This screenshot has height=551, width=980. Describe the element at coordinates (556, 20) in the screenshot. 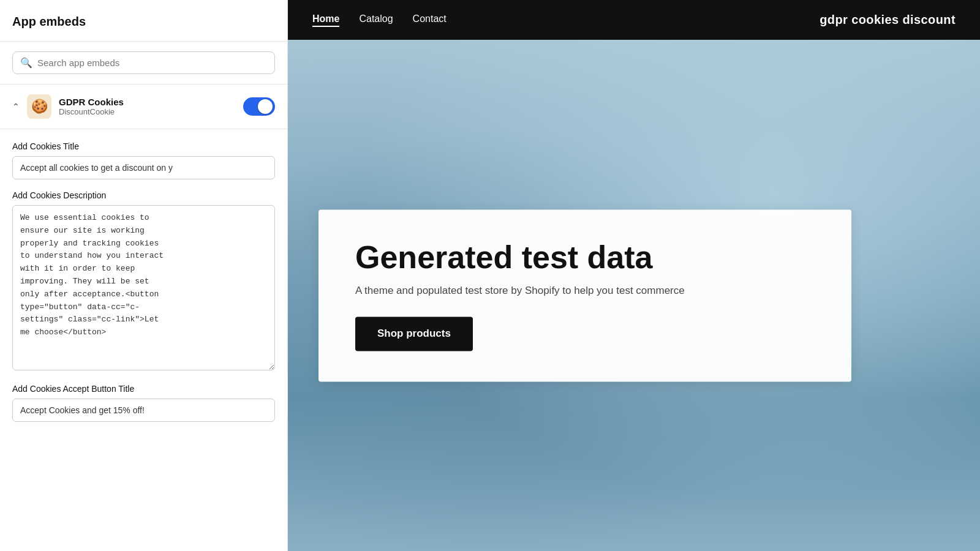

I see `nav-links: Home Catalog Contact` at that location.